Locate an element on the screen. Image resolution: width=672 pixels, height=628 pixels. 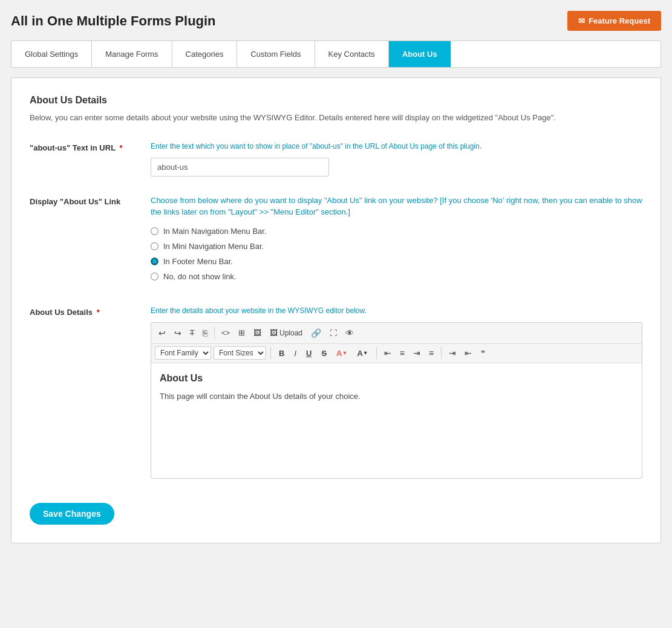
upload-button: 🖼 Upload is located at coordinates (286, 332).